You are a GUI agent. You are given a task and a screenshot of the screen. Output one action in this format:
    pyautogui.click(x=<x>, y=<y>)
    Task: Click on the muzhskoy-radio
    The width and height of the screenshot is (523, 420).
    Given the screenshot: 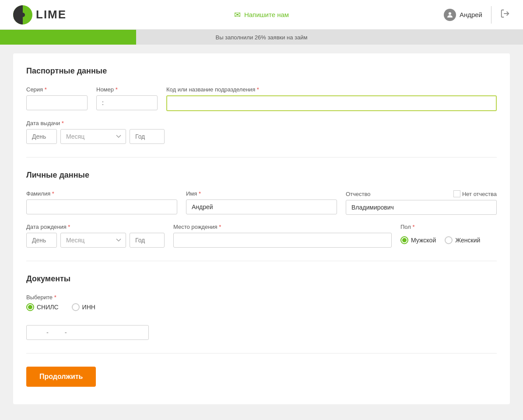 What is the action you would take?
    pyautogui.click(x=404, y=240)
    